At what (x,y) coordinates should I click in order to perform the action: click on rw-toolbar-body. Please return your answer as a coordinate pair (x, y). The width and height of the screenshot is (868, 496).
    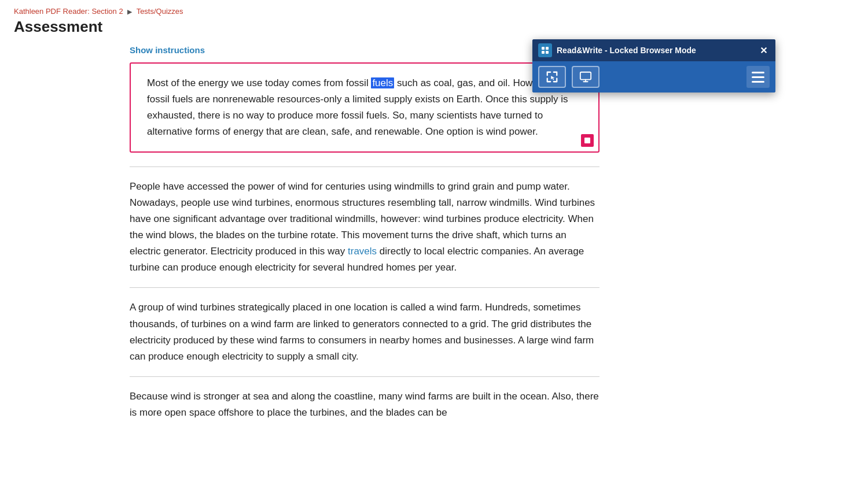
    Looking at the image, I should click on (654, 77).